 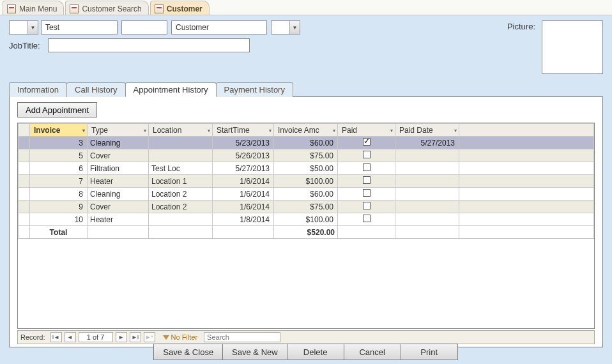 What do you see at coordinates (307, 181) in the screenshot?
I see `table-row: 7HeaterLocation 11/6/2014$100.00` at bounding box center [307, 181].